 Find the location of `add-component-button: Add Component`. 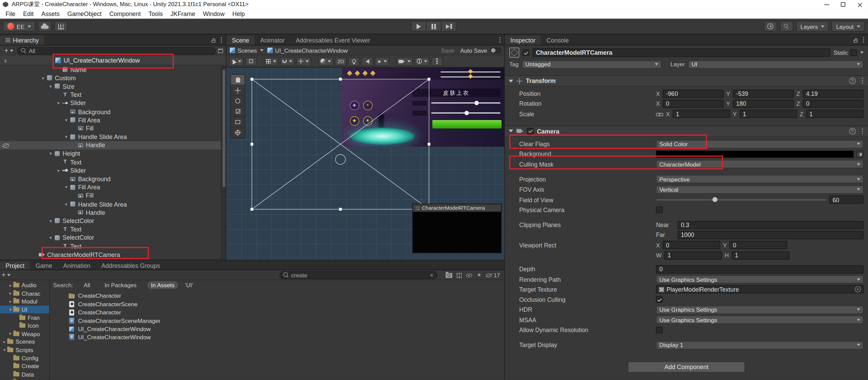

add-component-button: Add Component is located at coordinates (687, 367).